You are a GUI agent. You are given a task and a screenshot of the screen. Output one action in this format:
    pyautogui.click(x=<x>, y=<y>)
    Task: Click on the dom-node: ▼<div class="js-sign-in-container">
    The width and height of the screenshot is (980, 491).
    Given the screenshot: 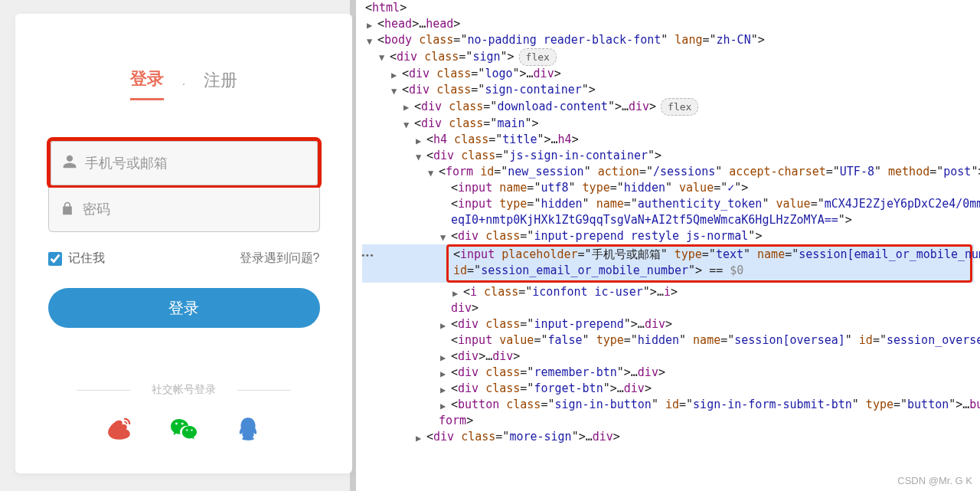 What is the action you would take?
    pyautogui.click(x=668, y=156)
    